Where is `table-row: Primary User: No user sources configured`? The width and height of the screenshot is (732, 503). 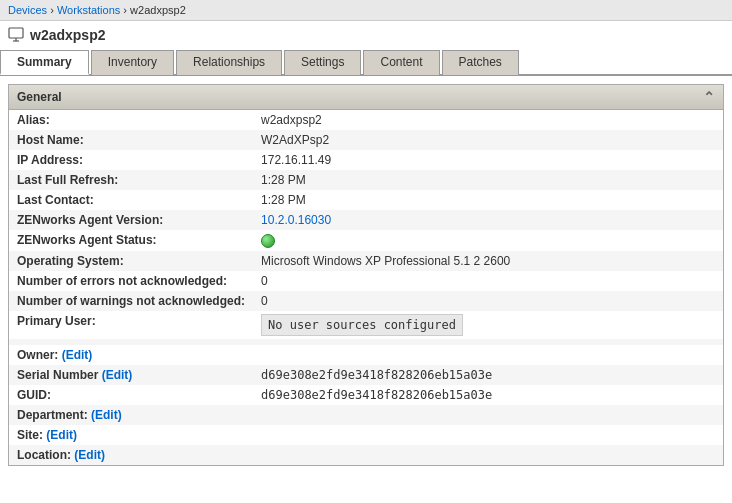
table-row: Primary User: No user sources configured is located at coordinates (366, 325).